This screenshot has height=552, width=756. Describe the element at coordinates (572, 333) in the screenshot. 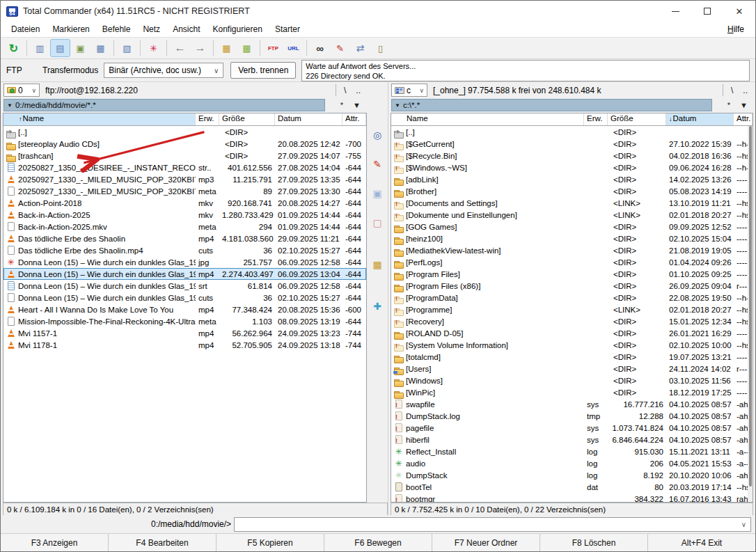

I see `file-row: [ROLAND D-05]<DIR>26.01.2021 16:29----` at that location.